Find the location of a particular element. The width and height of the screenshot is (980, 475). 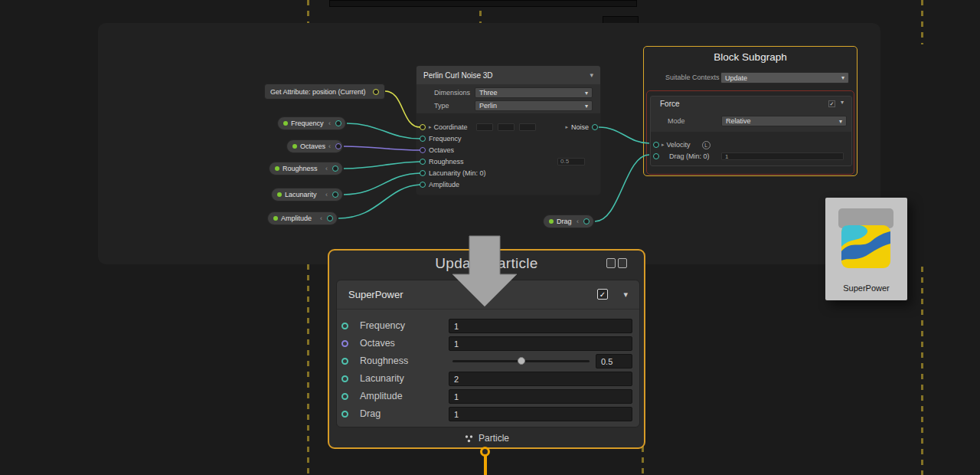

mode-dropdown: Relative ▾ is located at coordinates (784, 121).